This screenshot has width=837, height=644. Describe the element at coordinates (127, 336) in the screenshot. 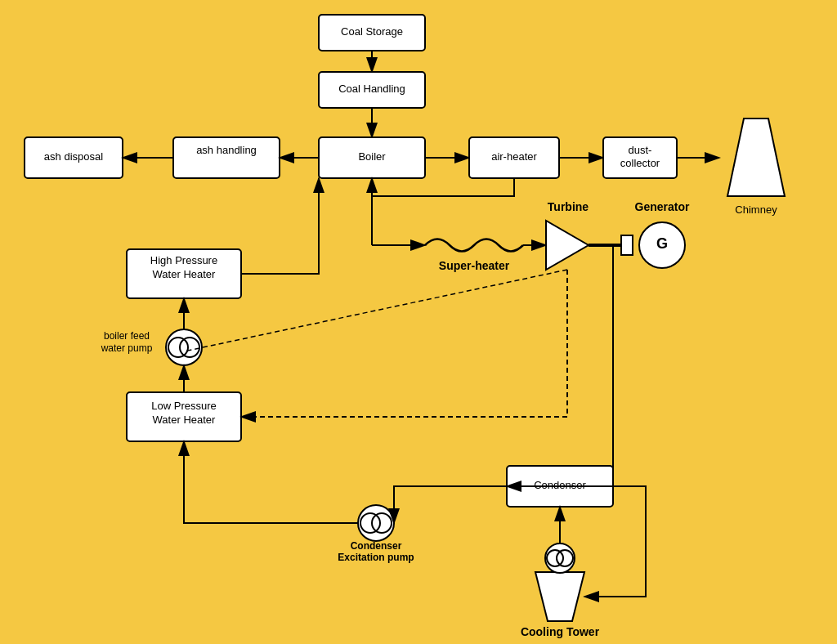

I see `boiler-feed-pump-label1: boiler feed` at that location.